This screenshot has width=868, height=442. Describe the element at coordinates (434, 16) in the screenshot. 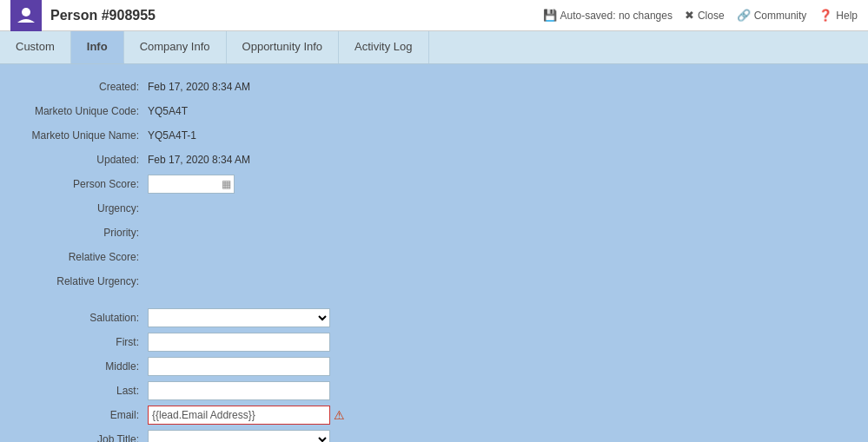

I see `header: Person #908955 💾 Auto-saved: no changes …` at that location.